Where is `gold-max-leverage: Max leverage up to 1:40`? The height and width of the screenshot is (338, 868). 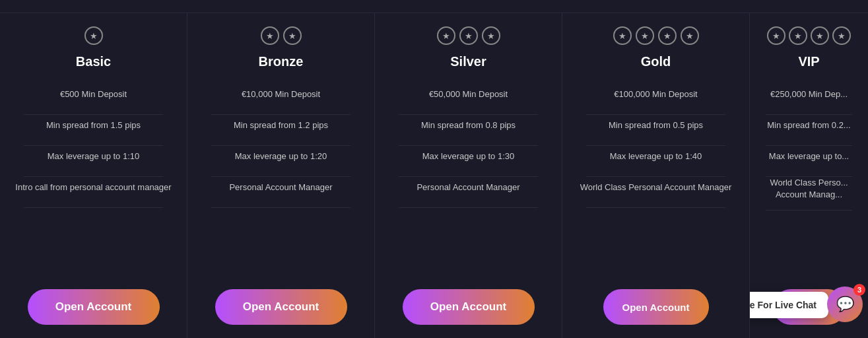
gold-max-leverage: Max leverage up to 1:40 is located at coordinates (656, 156).